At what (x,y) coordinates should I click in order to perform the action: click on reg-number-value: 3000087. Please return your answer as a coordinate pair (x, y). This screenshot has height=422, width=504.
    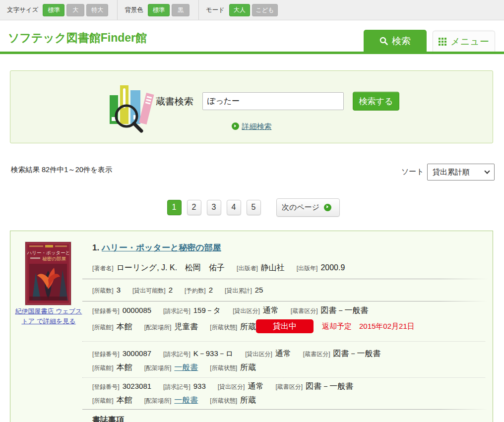
    Looking at the image, I should click on (137, 353).